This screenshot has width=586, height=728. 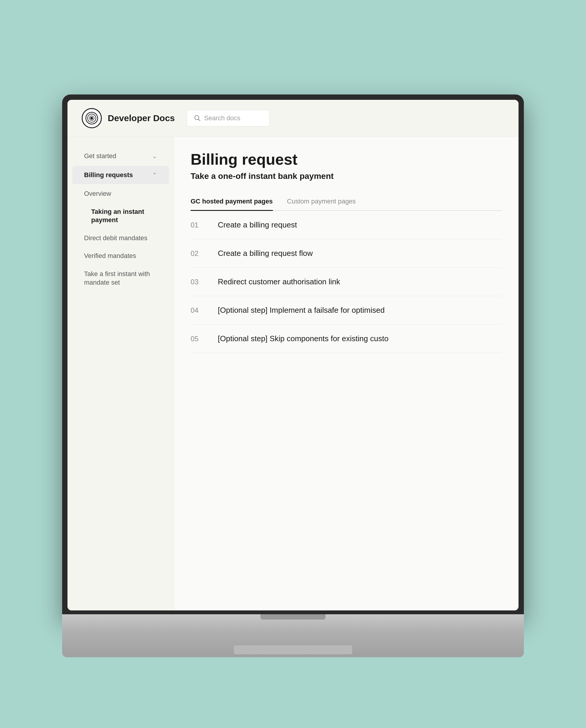 What do you see at coordinates (346, 310) in the screenshot?
I see `step-row-04: 04 [Optional step] Implement a failsafe …` at bounding box center [346, 310].